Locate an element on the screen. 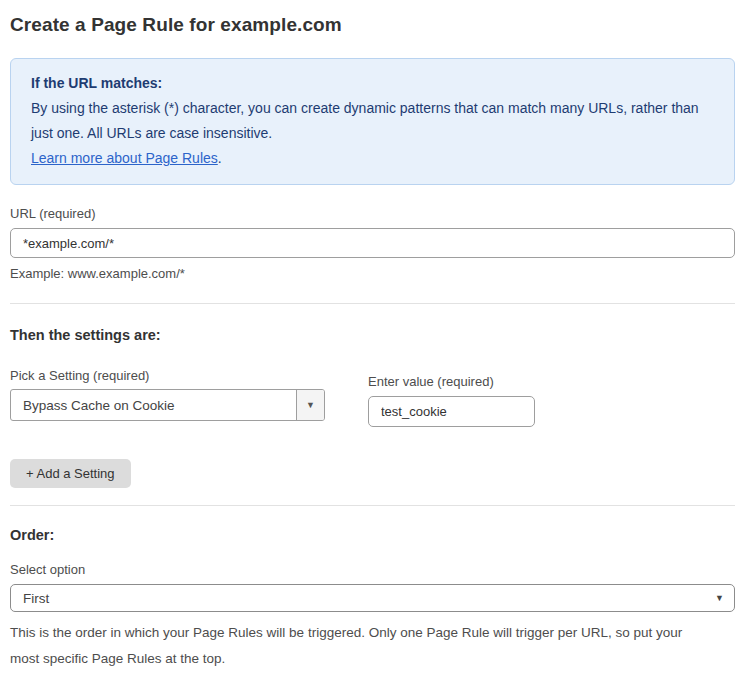  setting-value-input is located at coordinates (452, 412).